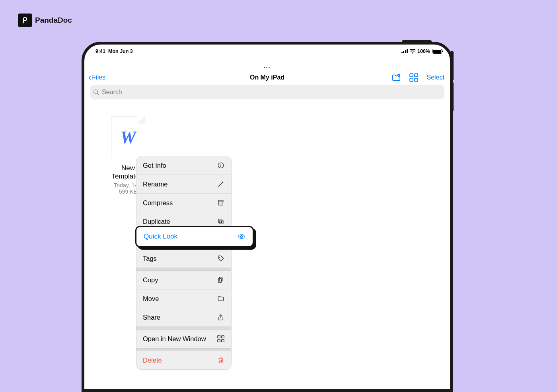  What do you see at coordinates (152, 360) in the screenshot?
I see `menu-label: Delete` at bounding box center [152, 360].